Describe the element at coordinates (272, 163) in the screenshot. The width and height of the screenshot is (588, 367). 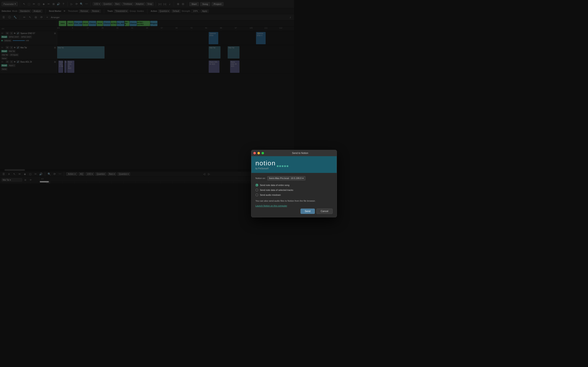
I see `notion-logo-row: notion` at that location.